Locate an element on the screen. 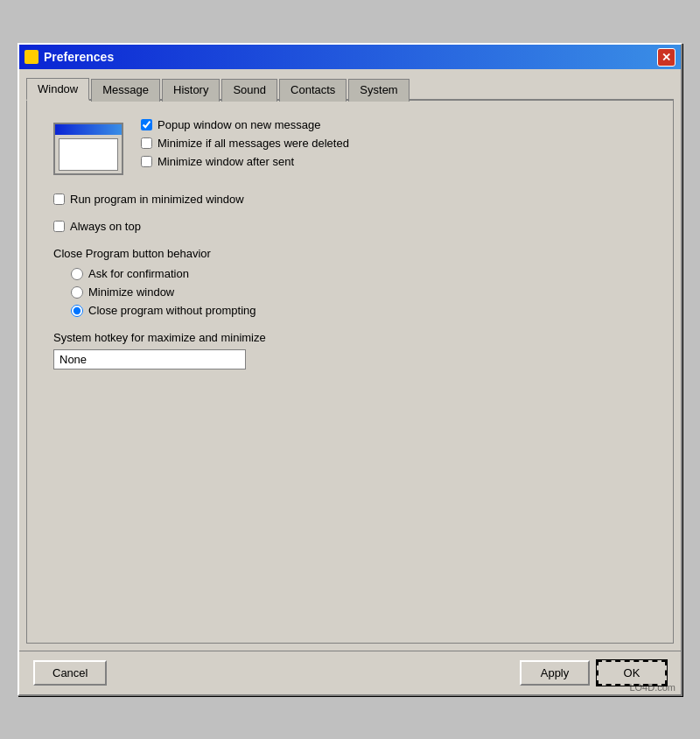 This screenshot has width=700, height=739. checkbox-always-on-top-label: Always on top is located at coordinates (105, 226).